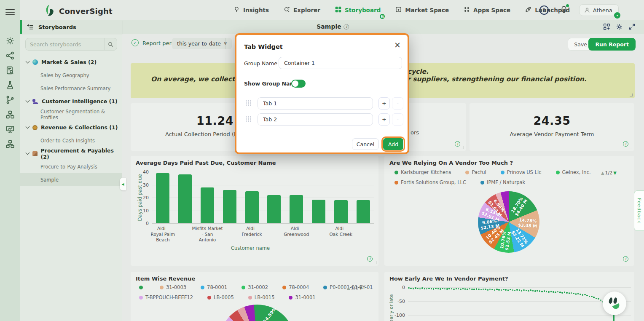 The image size is (644, 321). Describe the element at coordinates (10, 100) in the screenshot. I see `branch-icon` at that location.